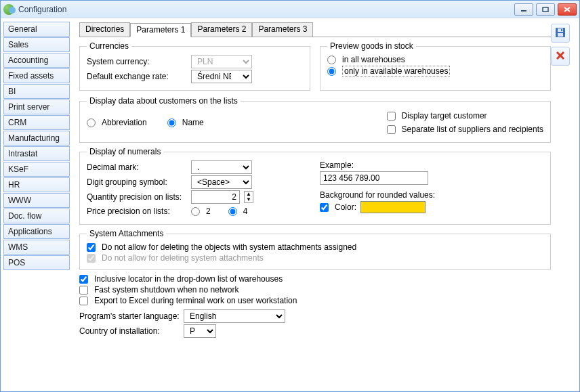 The height and width of the screenshot is (392, 580). I want to click on tabs: Directories Parameters 1 Parameters 2 Pa…, so click(315, 30).